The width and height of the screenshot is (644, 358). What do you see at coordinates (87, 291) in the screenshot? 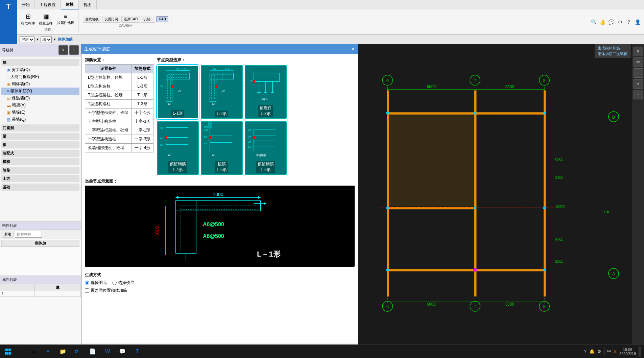
I see `cover-checkbox-input` at bounding box center [87, 291].